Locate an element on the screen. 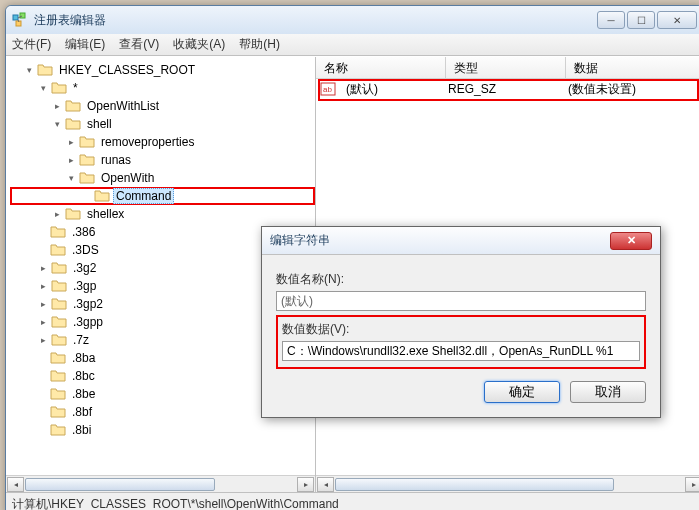 The width and height of the screenshot is (699, 510). svg-text: ab is located at coordinates (328, 90).